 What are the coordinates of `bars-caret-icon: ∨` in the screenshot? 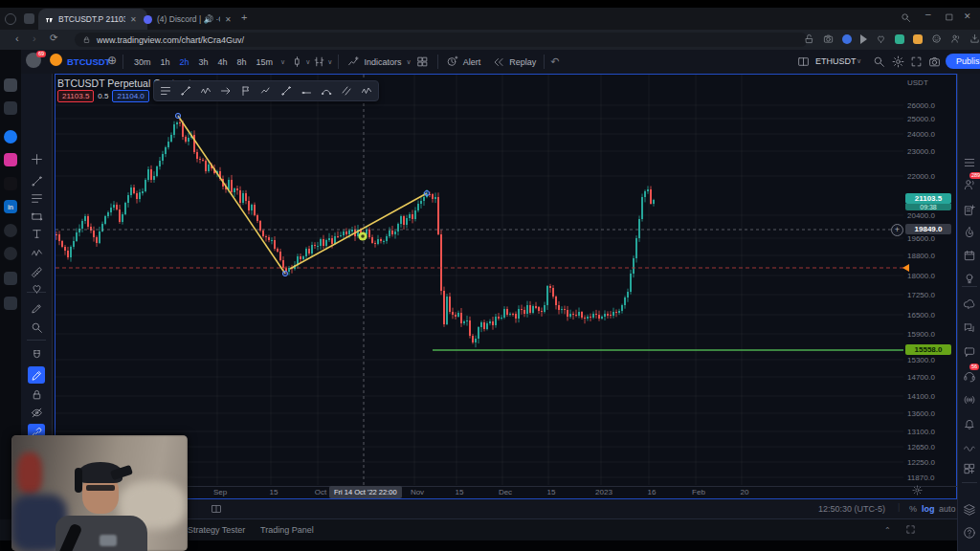 It's located at (329, 62).